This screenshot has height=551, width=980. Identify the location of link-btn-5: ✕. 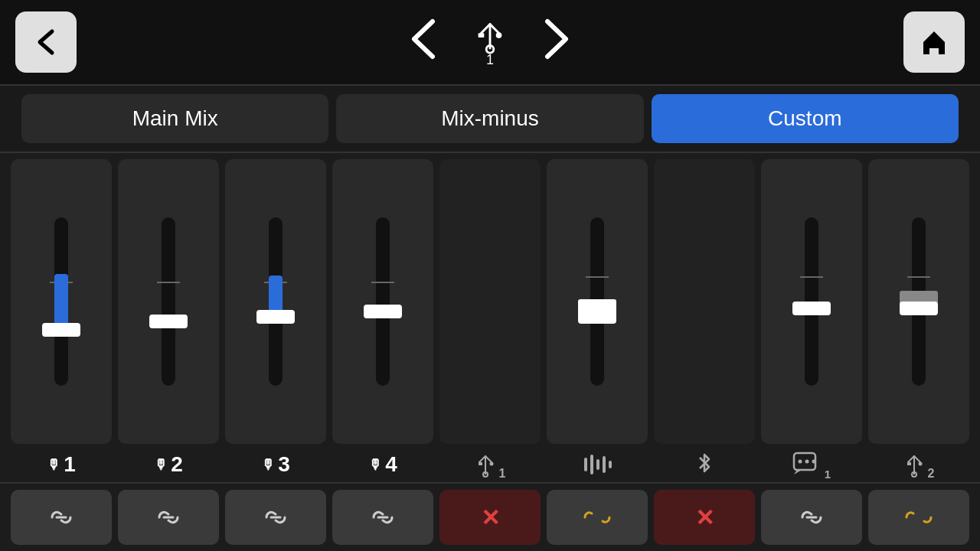
(490, 517).